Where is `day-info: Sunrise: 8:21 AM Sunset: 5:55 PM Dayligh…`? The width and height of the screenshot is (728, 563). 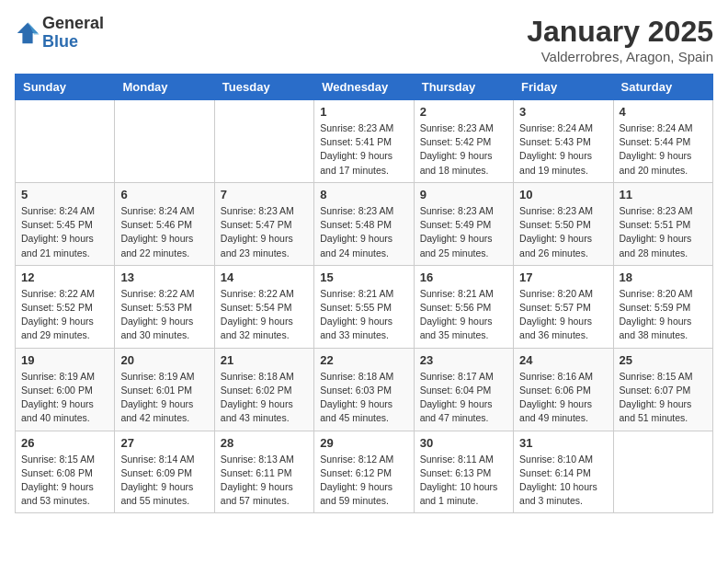
day-info: Sunrise: 8:21 AM Sunset: 5:55 PM Dayligh… is located at coordinates (364, 315).